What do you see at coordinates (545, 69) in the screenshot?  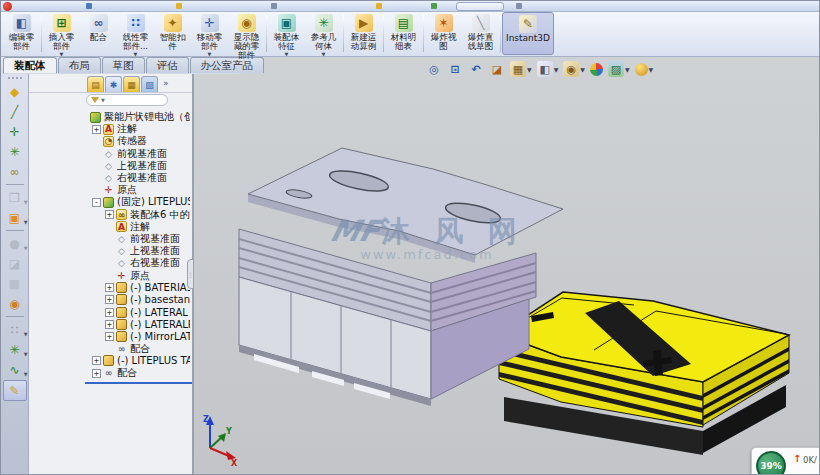 I see `display-style-icon: ◧` at bounding box center [545, 69].